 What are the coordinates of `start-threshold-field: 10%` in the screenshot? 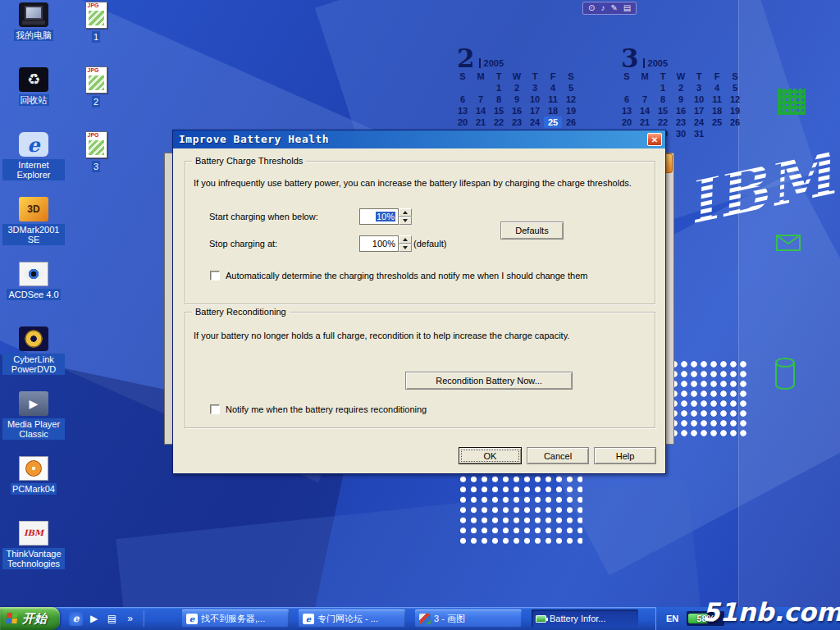 It's located at (379, 217).